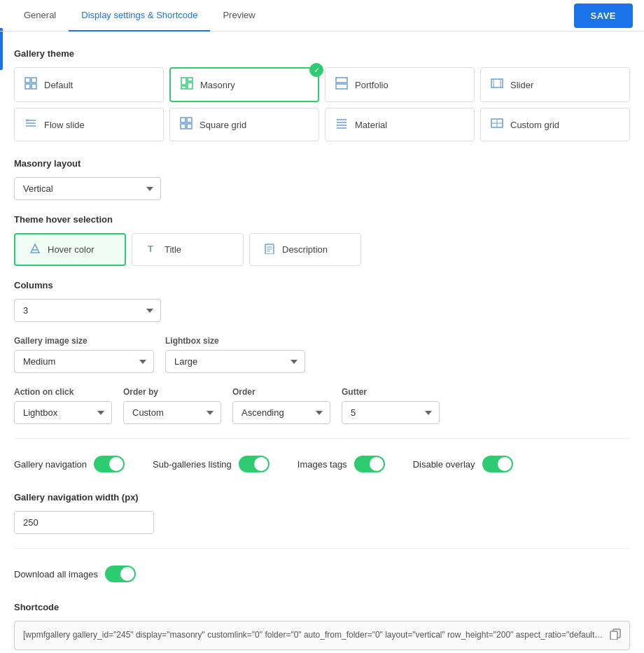  I want to click on action-order-row: Action on click LightboxLinkNone Order b…, so click(322, 406).